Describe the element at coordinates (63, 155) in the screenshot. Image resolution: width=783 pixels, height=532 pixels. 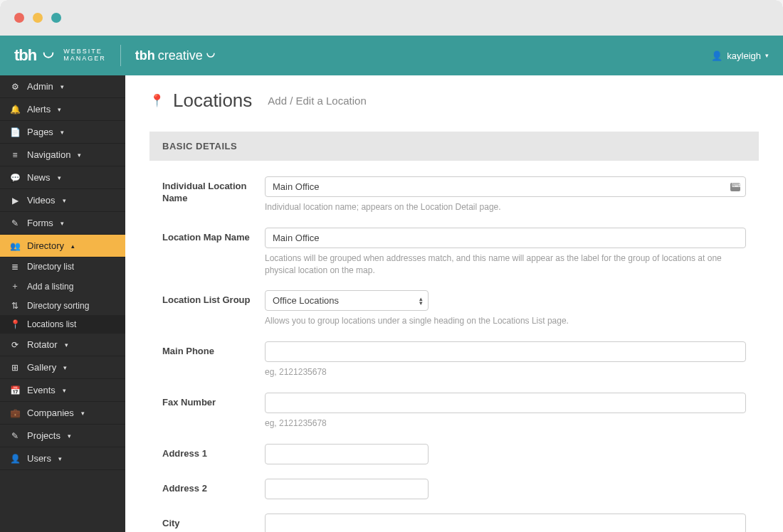
I see `sidebar-item-navigation: ≡Navigation▾` at that location.